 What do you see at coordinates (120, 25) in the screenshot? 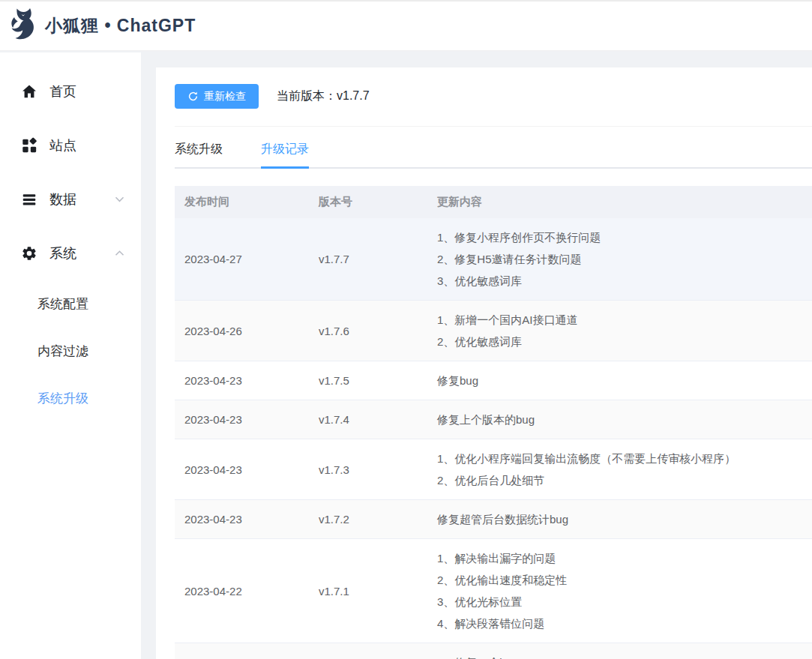
I see `app-title: 小狐狸 • ChatGPT` at bounding box center [120, 25].